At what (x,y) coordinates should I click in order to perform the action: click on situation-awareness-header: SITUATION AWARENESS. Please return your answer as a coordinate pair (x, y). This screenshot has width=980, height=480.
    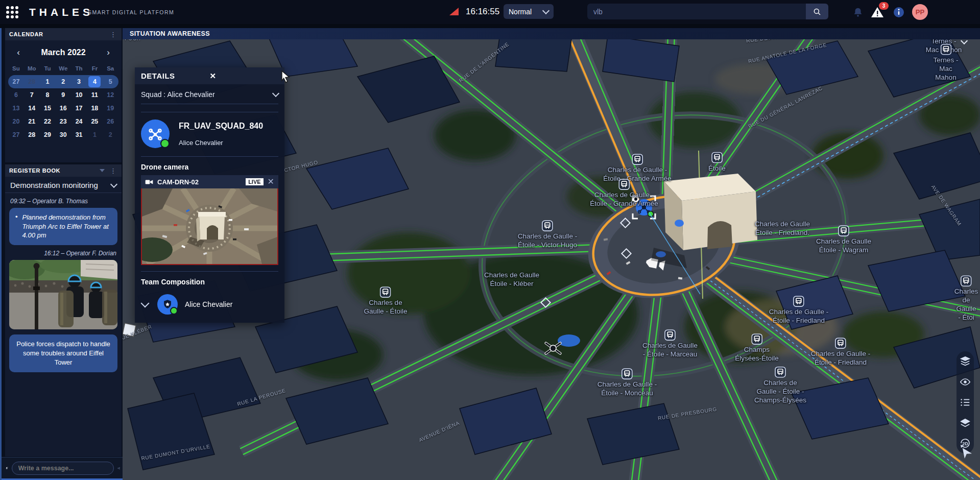
    Looking at the image, I should click on (552, 34).